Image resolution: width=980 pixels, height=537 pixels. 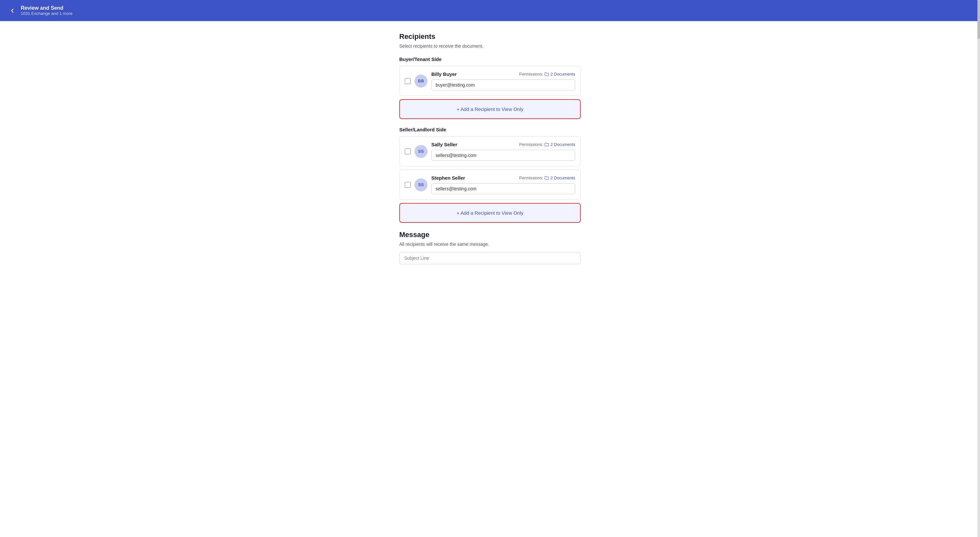 What do you see at coordinates (503, 151) in the screenshot?
I see `sally-info: Sally Seller Permissions: 2 Documents` at bounding box center [503, 151].